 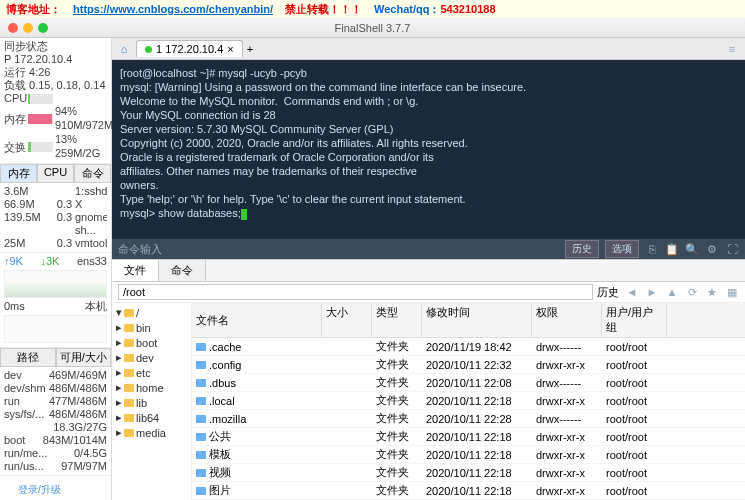 What do you see at coordinates (182, 270) in the screenshot?
I see `file-tab-cmd: 命令` at bounding box center [182, 270].